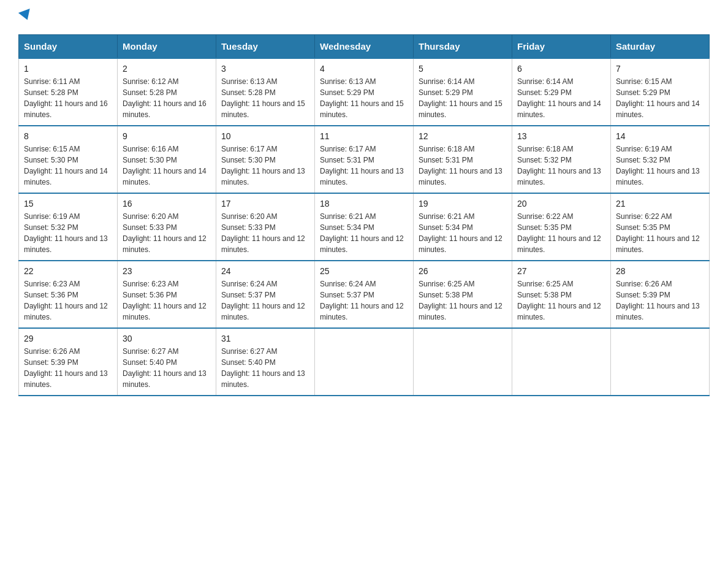 The height and width of the screenshot is (563, 728). I want to click on header-sunday: Sunday, so click(69, 47).